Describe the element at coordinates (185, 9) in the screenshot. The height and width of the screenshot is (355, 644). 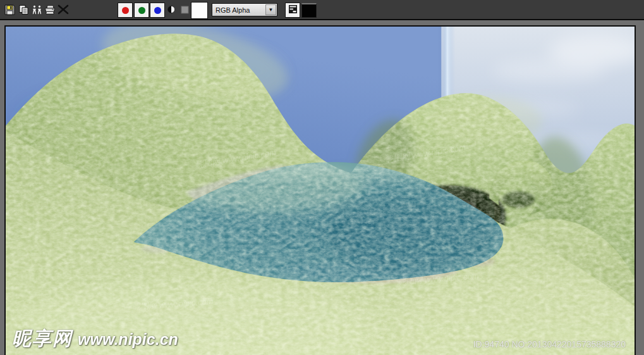
I see `alpha-channel-button` at that location.